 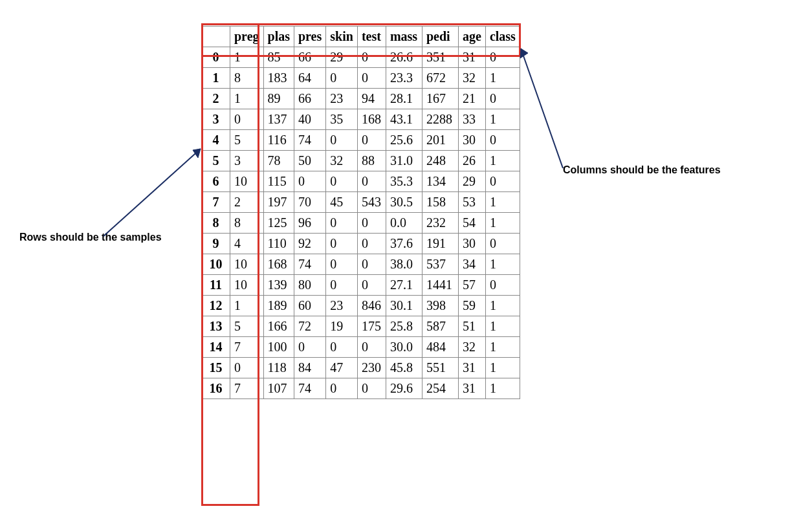 I want to click on row-index-cell: 12, so click(x=216, y=306).